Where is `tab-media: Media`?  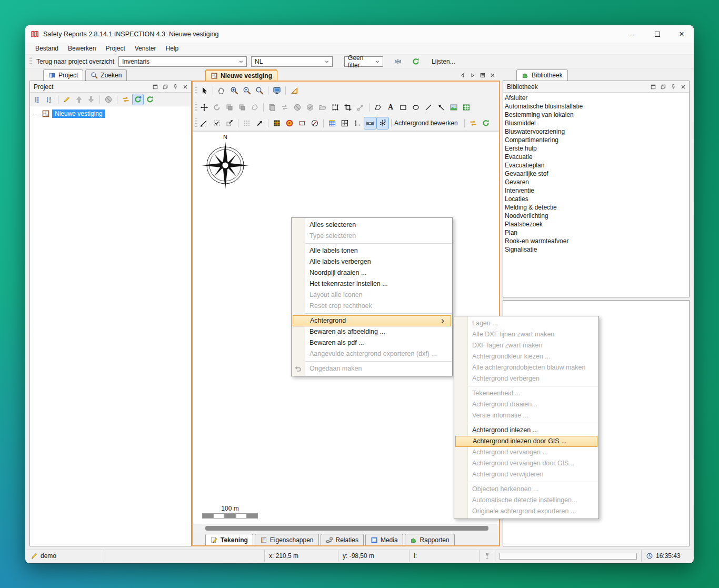
tab-media: Media is located at coordinates (384, 540).